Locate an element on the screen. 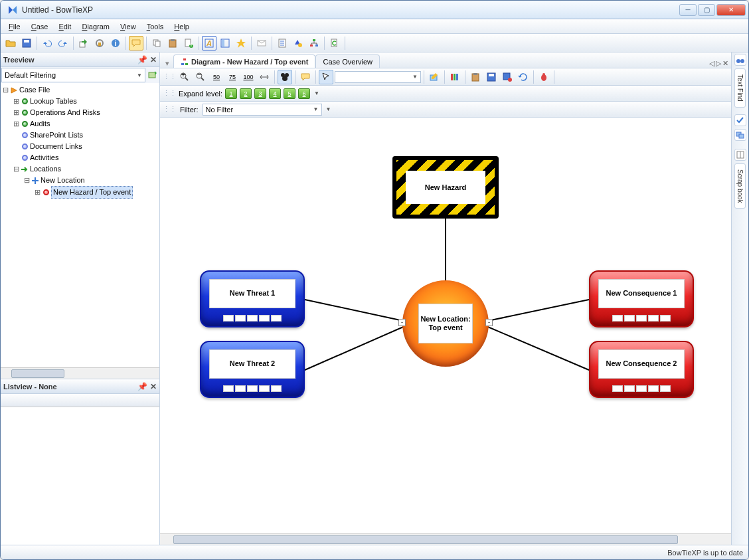 This screenshot has height=560, width=749. grip-icon: ⋮⋮ is located at coordinates (169, 109).